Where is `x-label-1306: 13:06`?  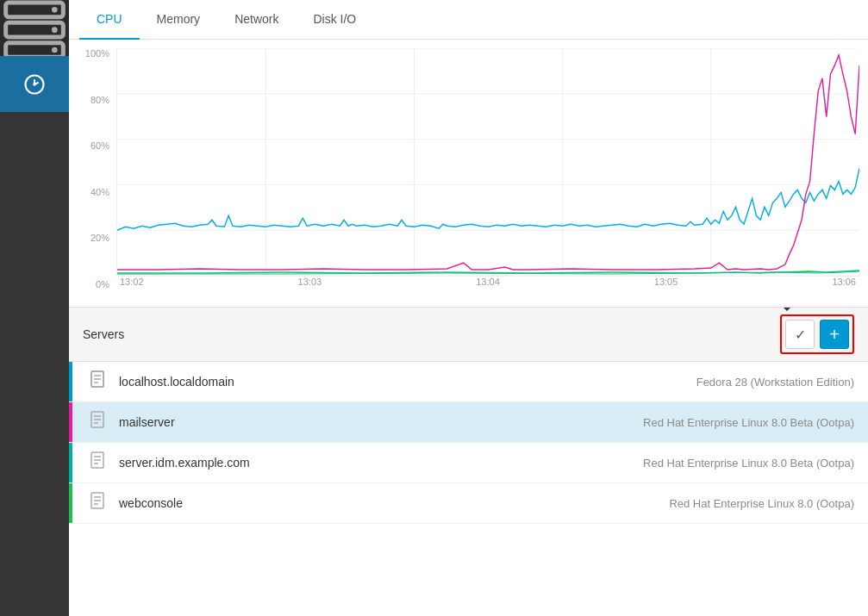
x-label-1306: 13:06 is located at coordinates (844, 282).